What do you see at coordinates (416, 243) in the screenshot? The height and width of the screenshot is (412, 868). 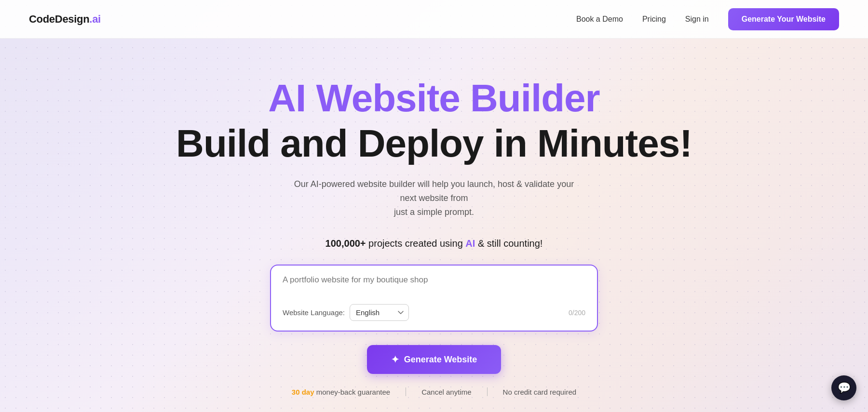 I see `stats-middle: projects created using` at bounding box center [416, 243].